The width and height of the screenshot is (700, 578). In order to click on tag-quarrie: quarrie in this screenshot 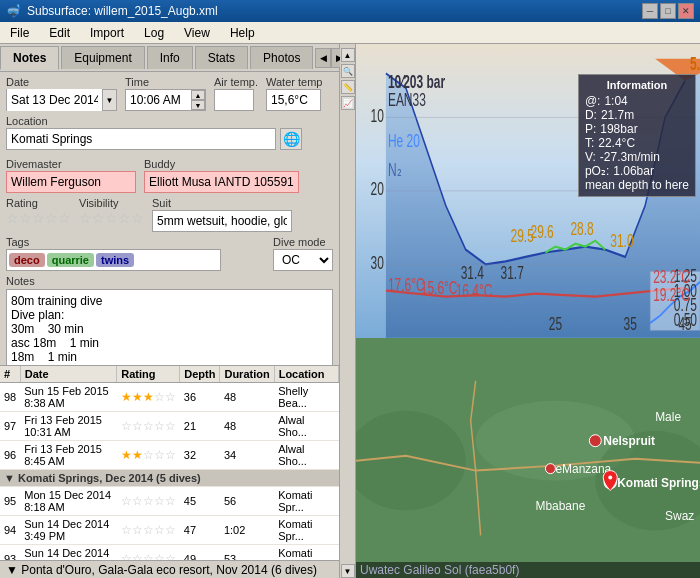, I will do `click(70, 260)`.